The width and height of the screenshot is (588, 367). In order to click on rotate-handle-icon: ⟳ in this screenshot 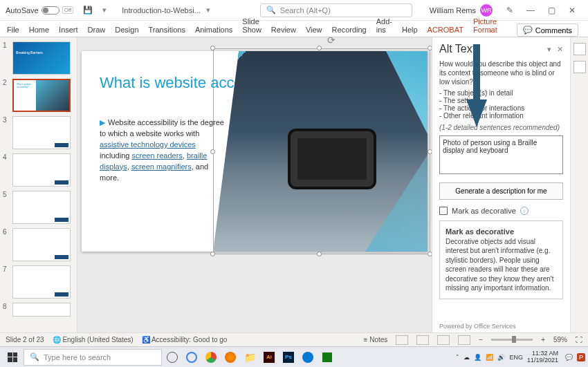, I will do `click(331, 40)`.